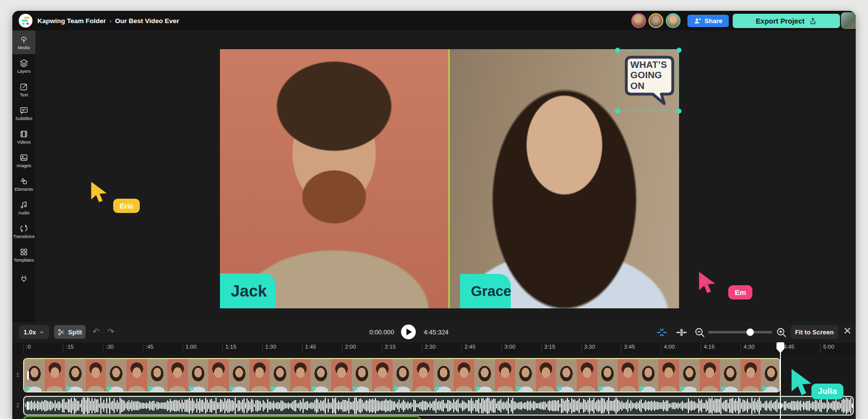  What do you see at coordinates (24, 42) in the screenshot?
I see `sidebar-item-media: Media` at bounding box center [24, 42].